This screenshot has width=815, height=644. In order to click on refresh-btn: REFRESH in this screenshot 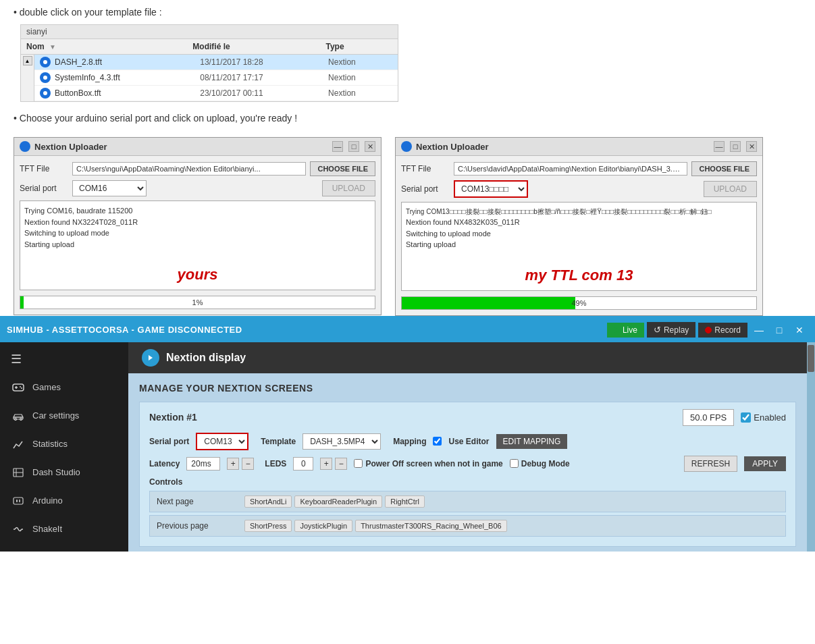, I will do `click(710, 464)`.